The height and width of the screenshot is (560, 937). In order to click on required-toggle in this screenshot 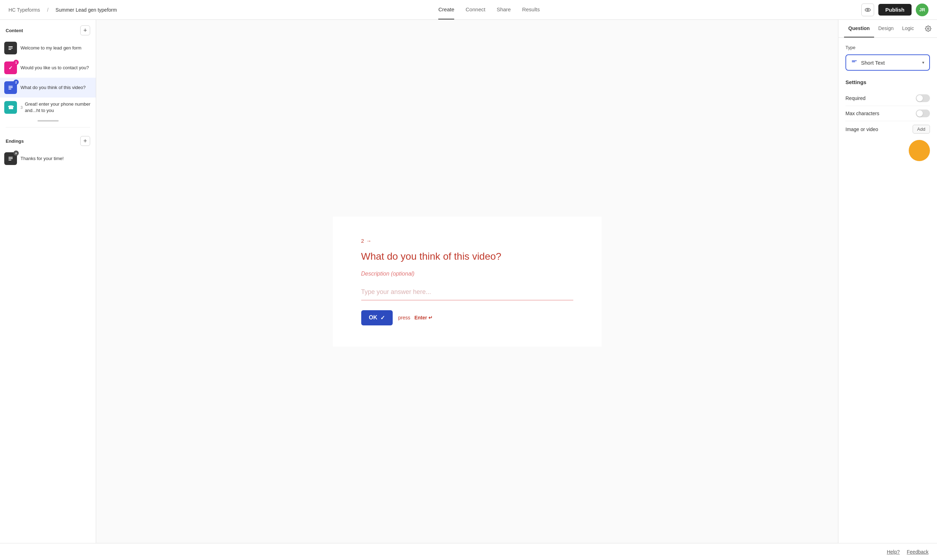, I will do `click(923, 98)`.